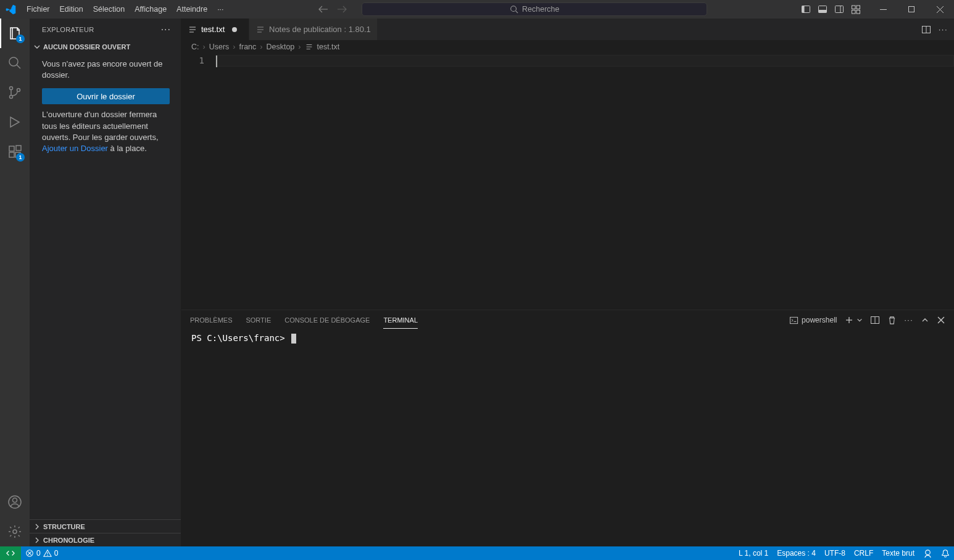 This screenshot has width=954, height=560. I want to click on status-encoding: UTF-8, so click(835, 553).